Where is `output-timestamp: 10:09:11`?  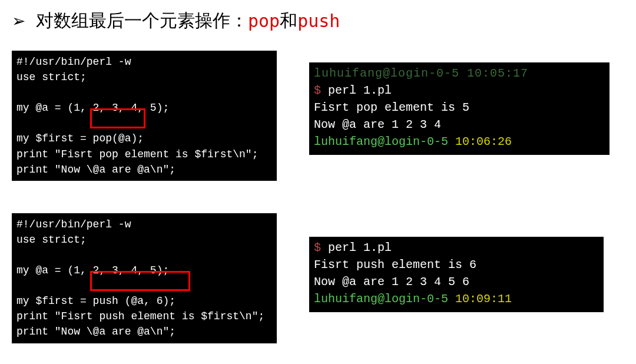 output-timestamp: 10:09:11 is located at coordinates (483, 299).